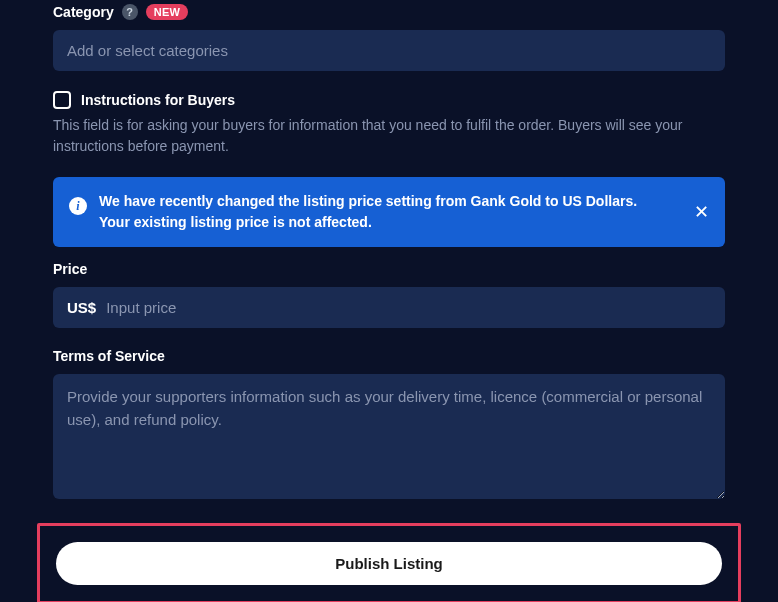 The height and width of the screenshot is (602, 778). I want to click on info-banner-text: We have recently changed the listing pri…, so click(390, 212).